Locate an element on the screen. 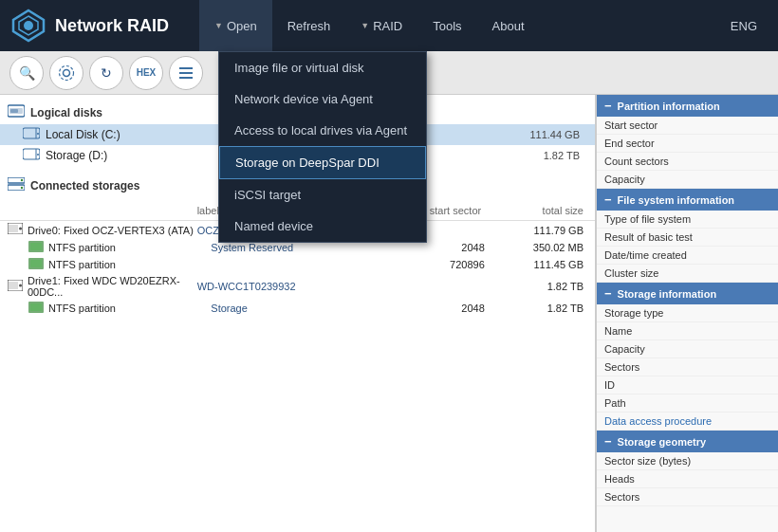 The image size is (778, 532). partition2-label: Storage is located at coordinates (302, 308).